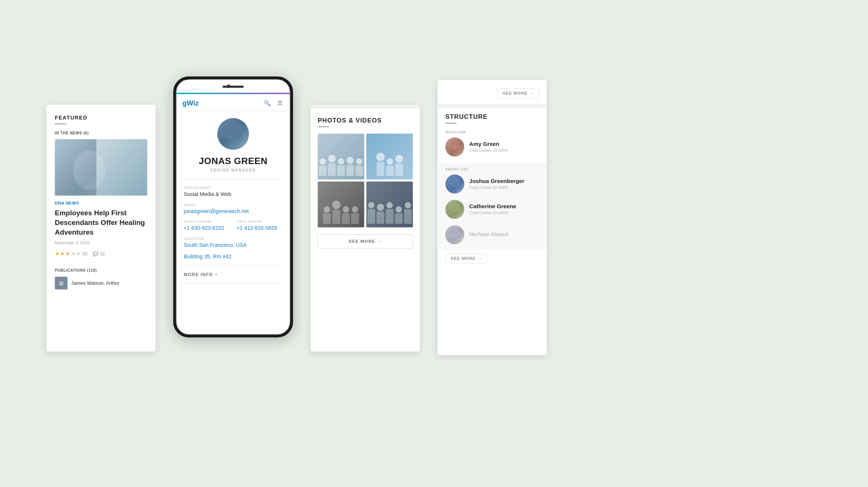  Describe the element at coordinates (492, 184) in the screenshot. I see `peer-1-row: Joshua Greenberger Cost Center ID (###)` at that location.